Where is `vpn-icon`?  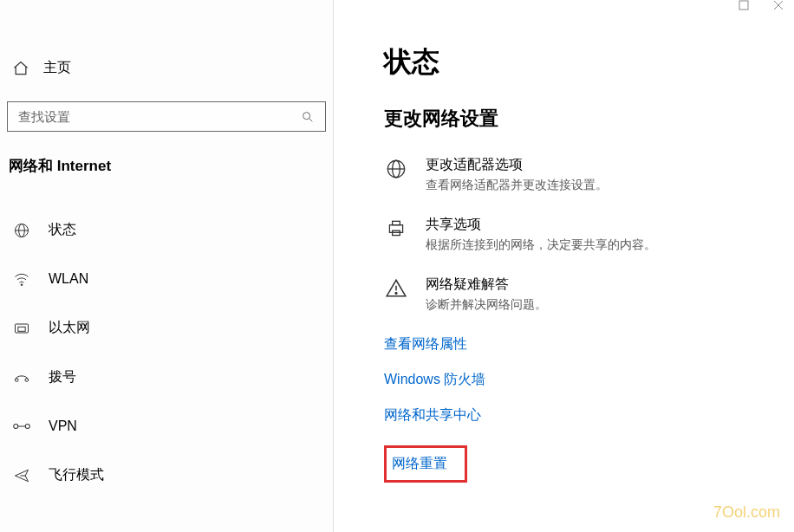
vpn-icon is located at coordinates (22, 426).